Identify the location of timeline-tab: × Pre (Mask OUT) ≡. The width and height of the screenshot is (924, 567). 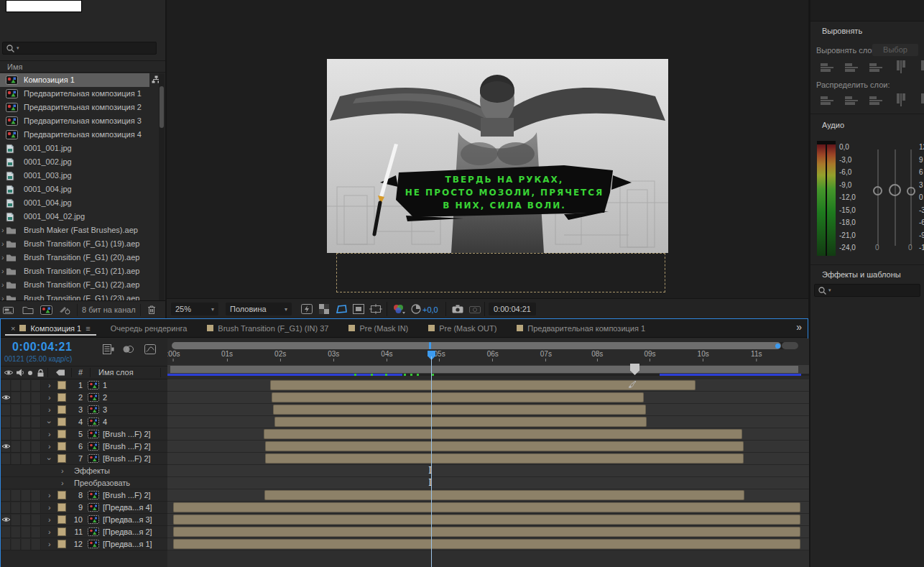
(463, 328).